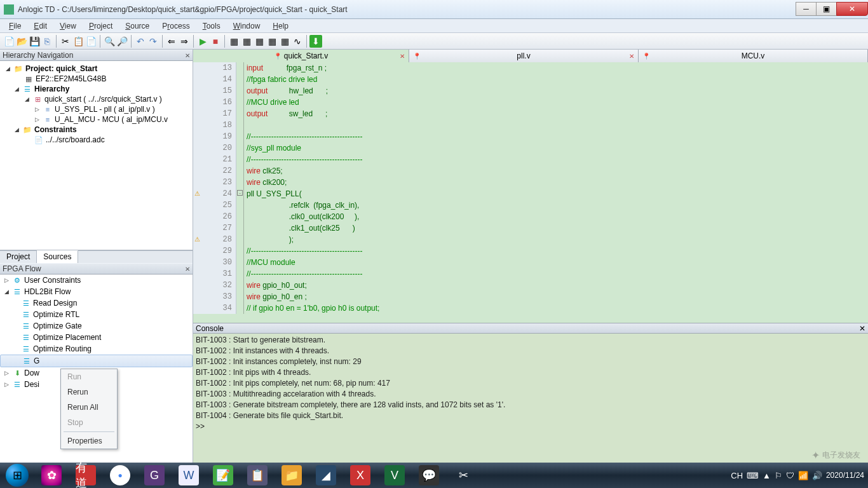 The image size is (868, 488). What do you see at coordinates (9, 41) in the screenshot?
I see `new-icon: 📄` at bounding box center [9, 41].